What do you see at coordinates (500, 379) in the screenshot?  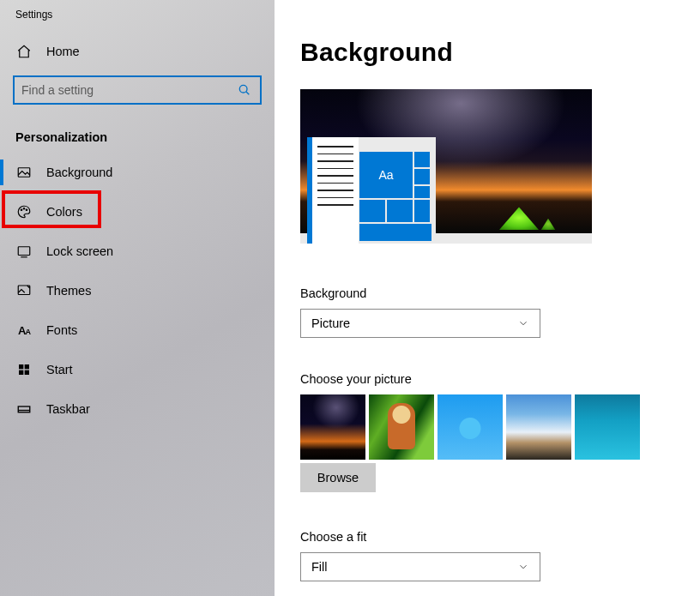 I see `choose-picture-label: Choose your picture` at bounding box center [500, 379].